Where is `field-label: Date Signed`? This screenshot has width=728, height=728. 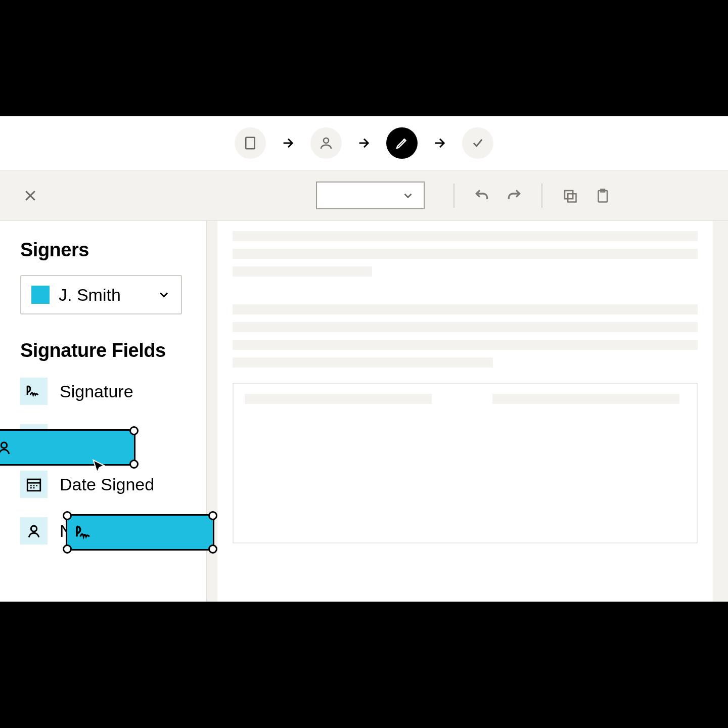
field-label: Date Signed is located at coordinates (107, 484).